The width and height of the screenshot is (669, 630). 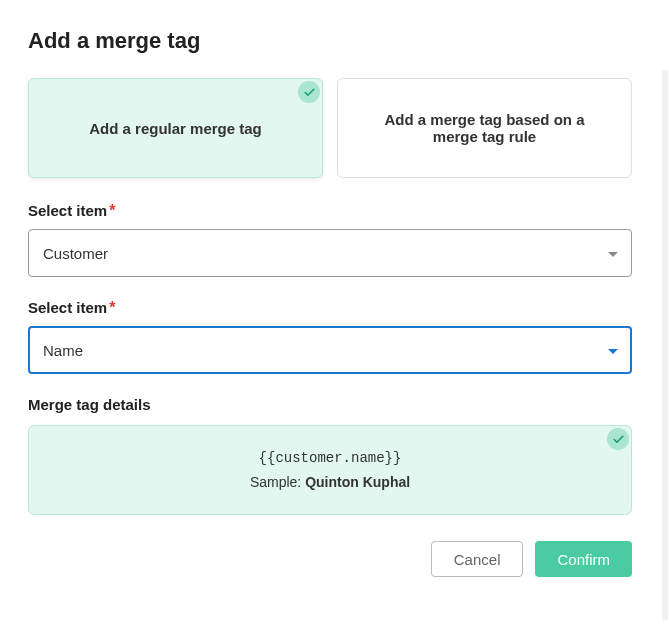 I want to click on select-item-1: Customer, so click(x=330, y=253).